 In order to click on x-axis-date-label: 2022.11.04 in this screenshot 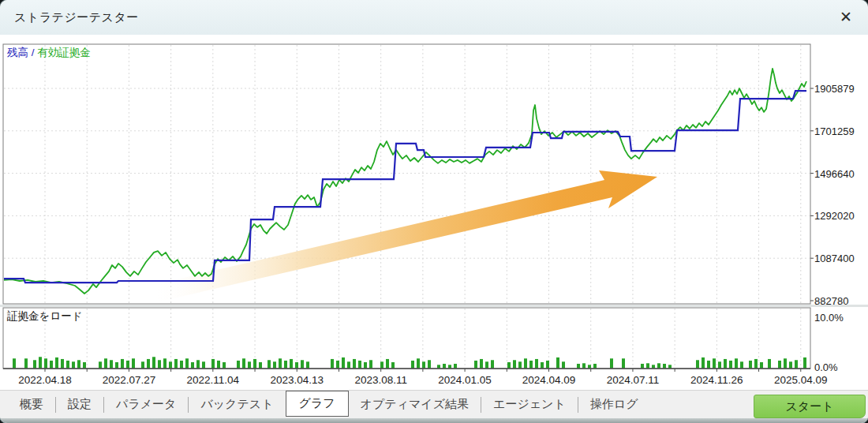, I will do `click(213, 380)`.